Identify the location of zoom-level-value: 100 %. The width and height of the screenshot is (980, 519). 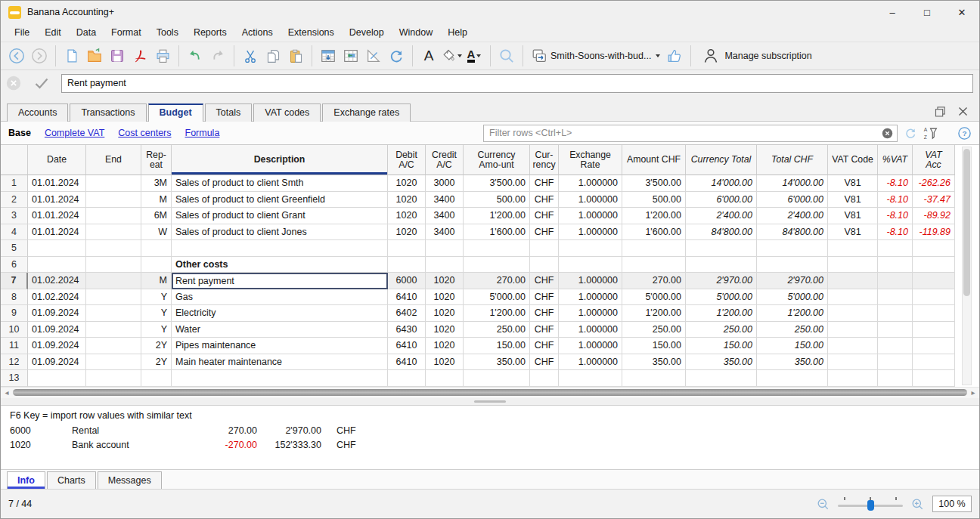
(952, 504).